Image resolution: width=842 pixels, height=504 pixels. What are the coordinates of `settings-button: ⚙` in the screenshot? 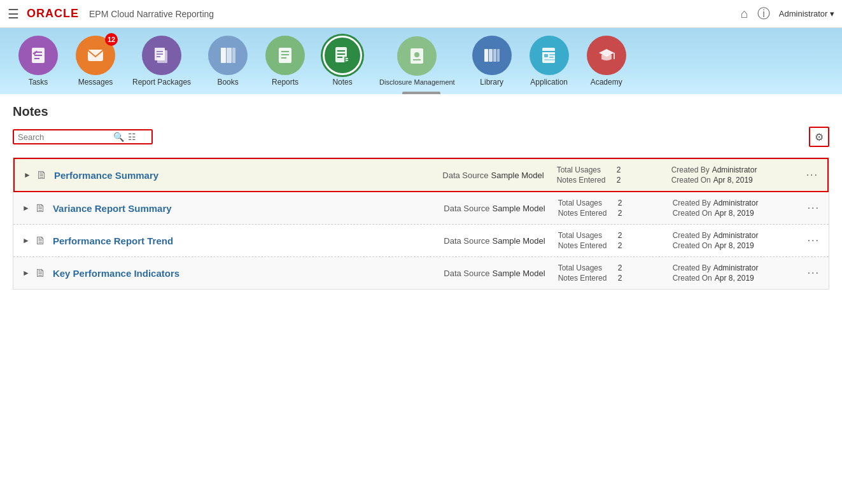 It's located at (819, 137).